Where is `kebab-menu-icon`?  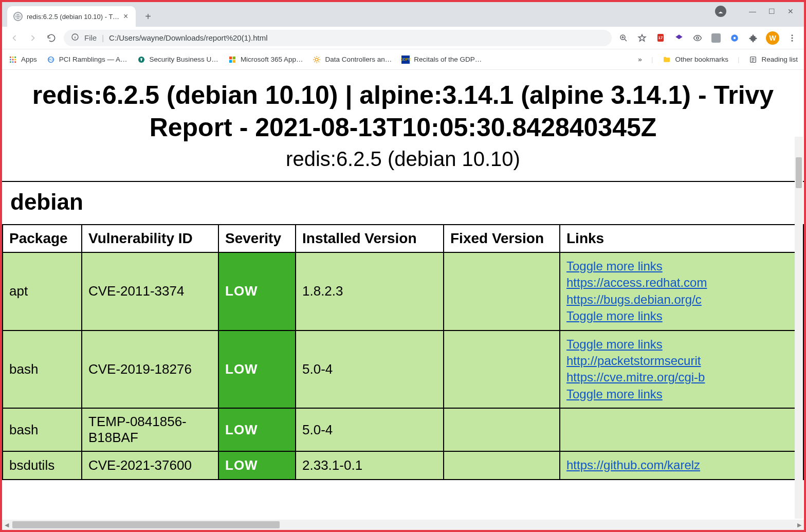 kebab-menu-icon is located at coordinates (792, 38).